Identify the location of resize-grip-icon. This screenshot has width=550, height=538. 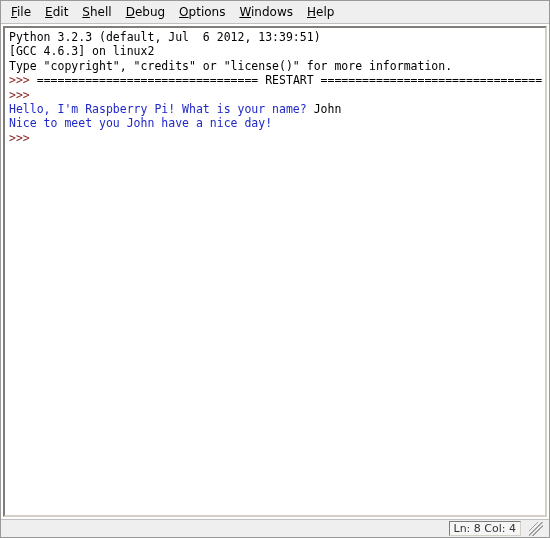
(536, 529).